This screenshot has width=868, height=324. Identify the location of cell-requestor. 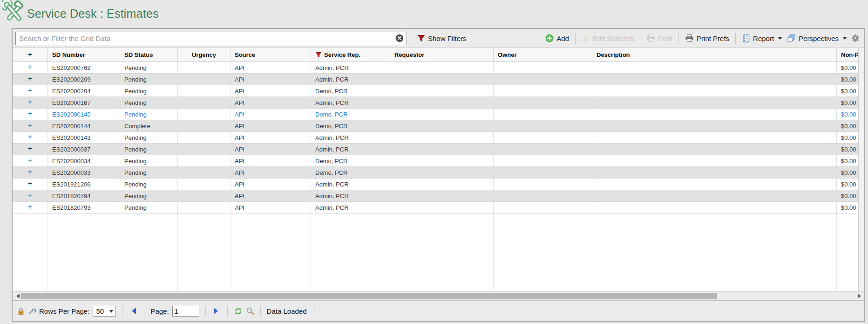
(442, 184).